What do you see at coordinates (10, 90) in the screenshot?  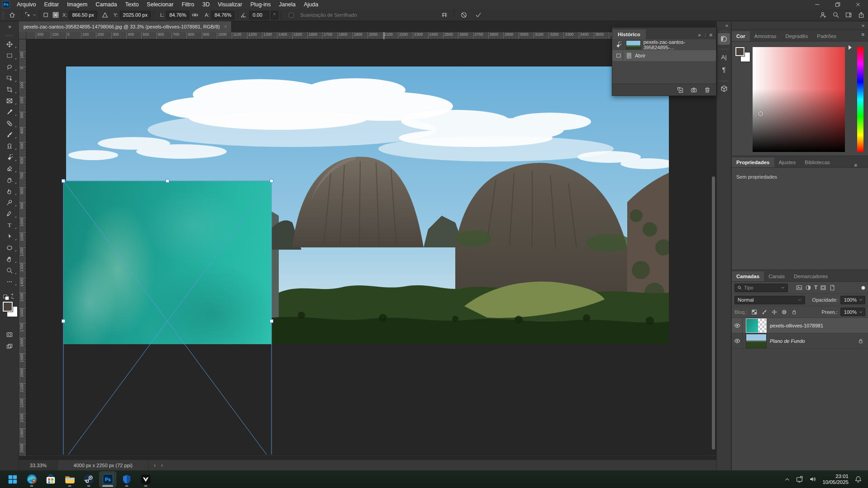 I see `crop-tool` at bounding box center [10, 90].